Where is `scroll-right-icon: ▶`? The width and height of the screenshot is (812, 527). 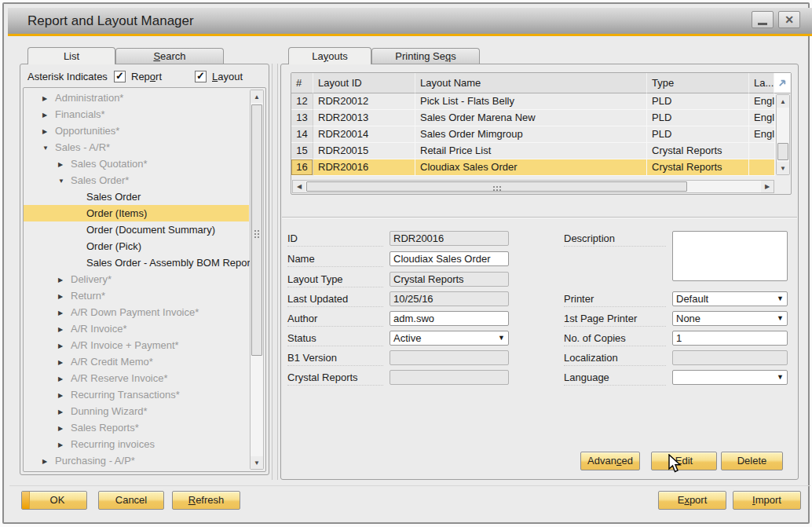 scroll-right-icon: ▶ is located at coordinates (767, 187).